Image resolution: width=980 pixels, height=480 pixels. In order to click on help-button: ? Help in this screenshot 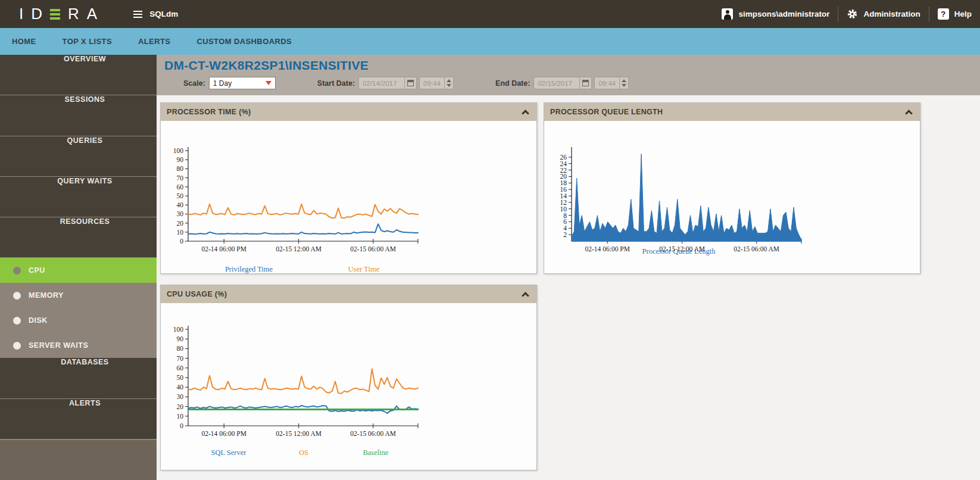, I will do `click(955, 14)`.